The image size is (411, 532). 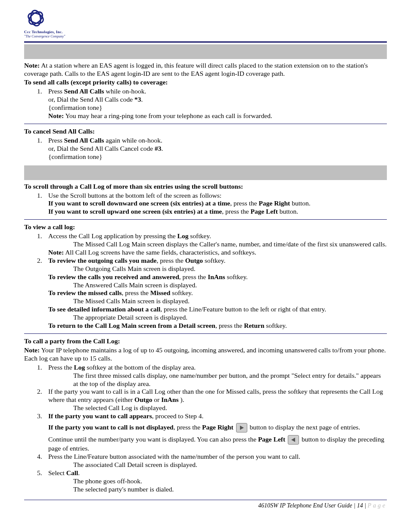 I want to click on call-party-note: Note: Your IP telephone maintains a log …, so click(x=206, y=355).